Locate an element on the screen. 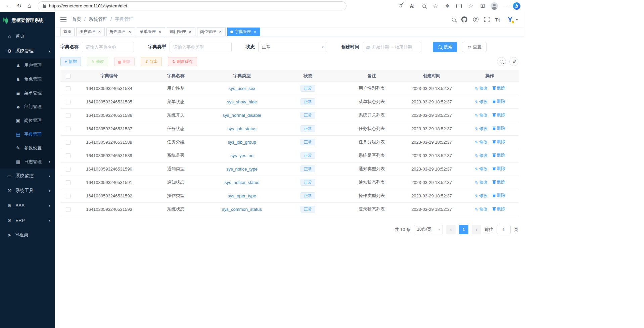 The image size is (644, 328). sidebar-item: ≣ 菜单管理 is located at coordinates (28, 93).